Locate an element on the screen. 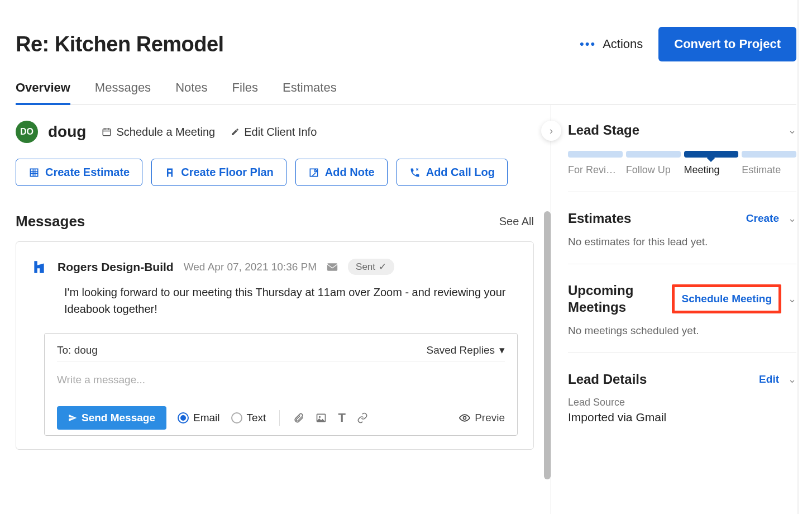 Image resolution: width=812 pixels, height=514 pixels. floorplan-icon is located at coordinates (170, 173).